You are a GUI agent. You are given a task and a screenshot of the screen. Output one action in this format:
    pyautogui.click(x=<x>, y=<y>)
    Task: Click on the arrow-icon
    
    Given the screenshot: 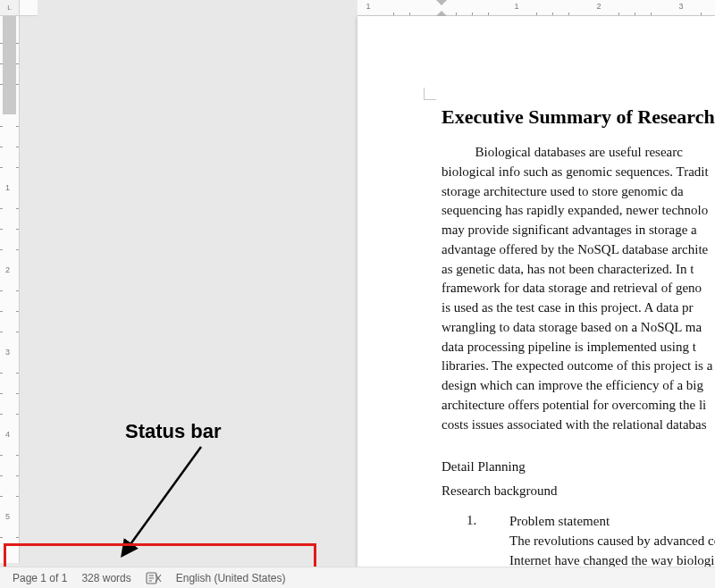 What is the action you would take?
    pyautogui.click(x=170, y=505)
    